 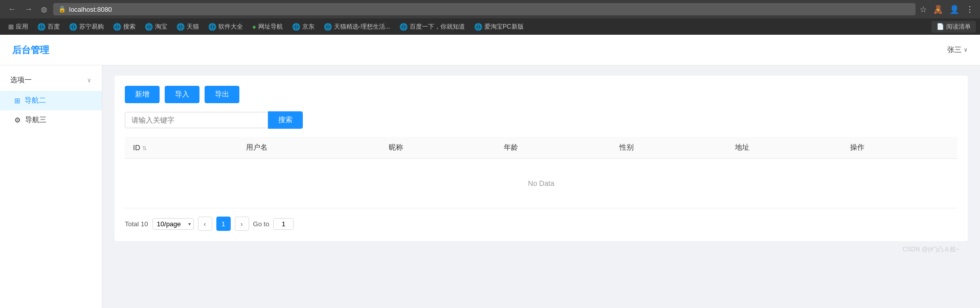 I want to click on bookmark-tianmao: 🌐 天猫, so click(x=188, y=27).